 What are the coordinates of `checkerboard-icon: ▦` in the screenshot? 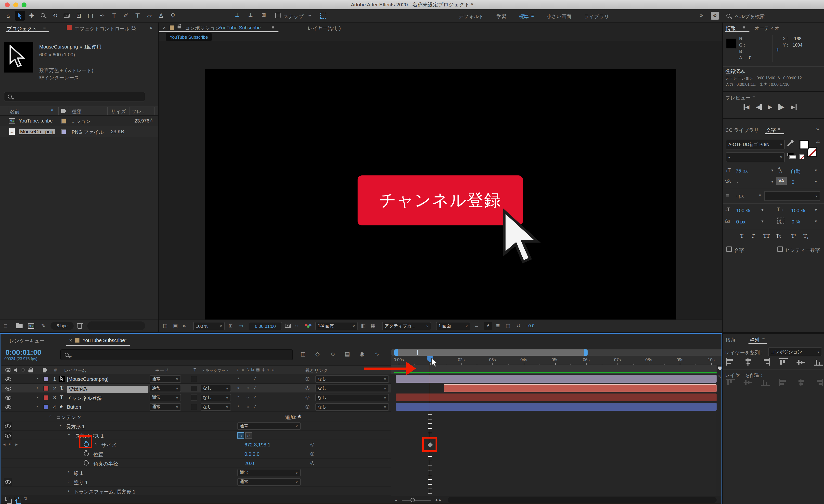 It's located at (373, 326).